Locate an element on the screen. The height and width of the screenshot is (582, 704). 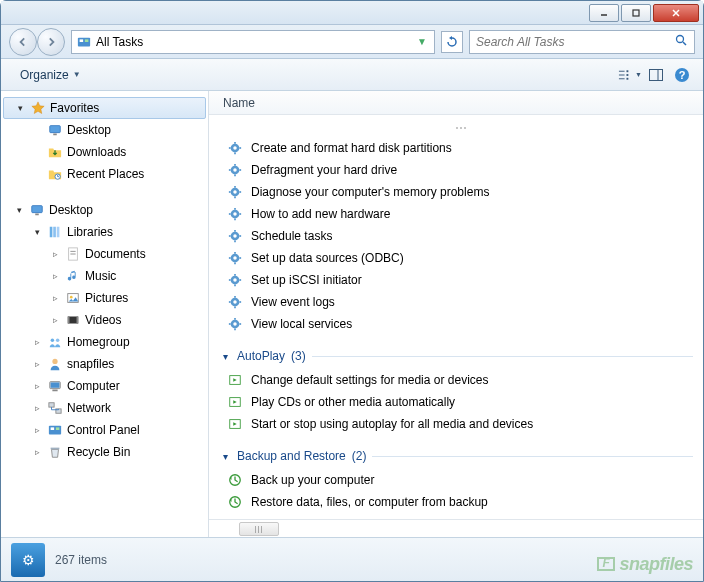
task-item: View local services is located at coordinates (461, 324).